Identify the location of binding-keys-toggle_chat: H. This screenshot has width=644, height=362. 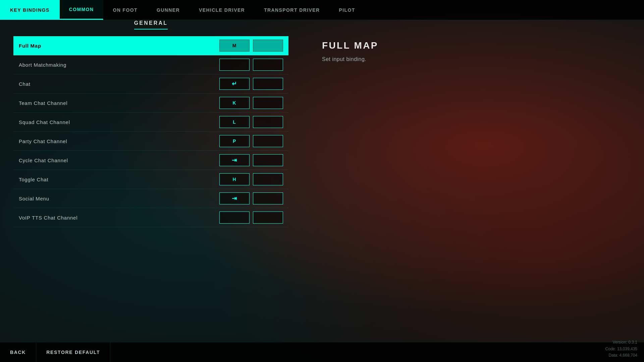
(251, 179).